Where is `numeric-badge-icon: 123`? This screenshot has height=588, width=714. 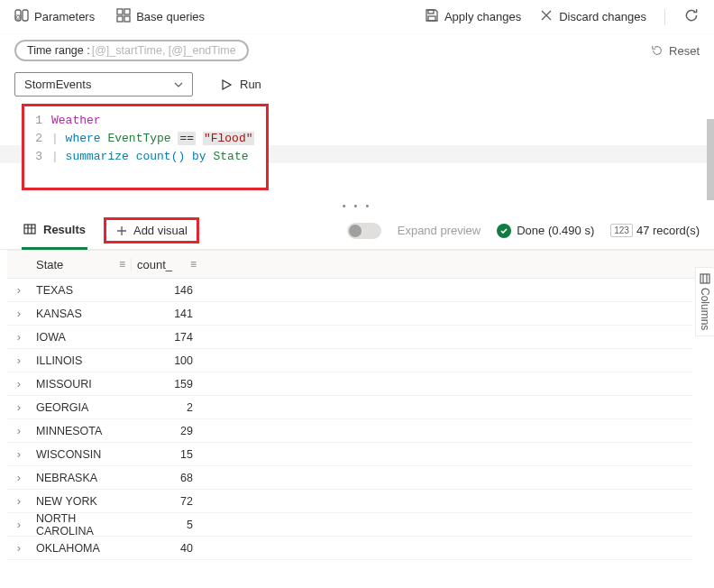
numeric-badge-icon: 123 is located at coordinates (622, 231).